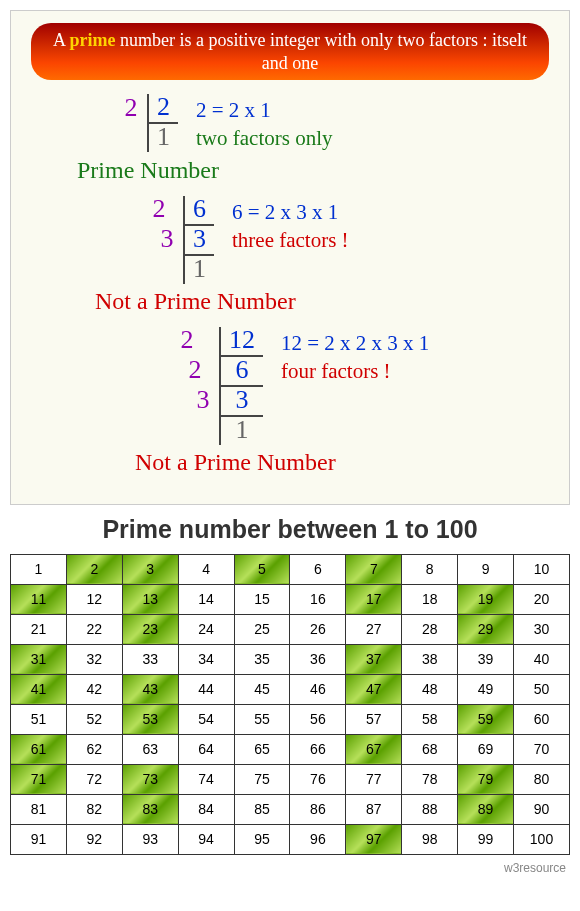 The width and height of the screenshot is (580, 911). What do you see at coordinates (374, 659) in the screenshot?
I see `grid-cell: 37` at bounding box center [374, 659].